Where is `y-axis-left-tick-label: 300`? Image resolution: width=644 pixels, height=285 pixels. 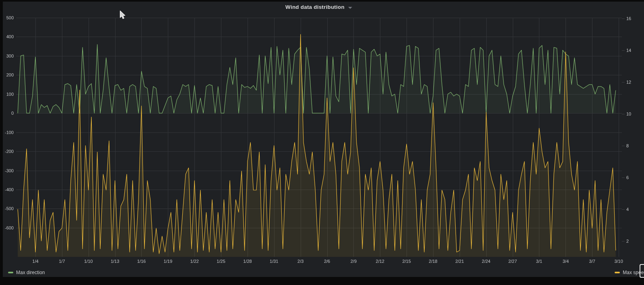 y-axis-left-tick-label: 300 is located at coordinates (8, 56).